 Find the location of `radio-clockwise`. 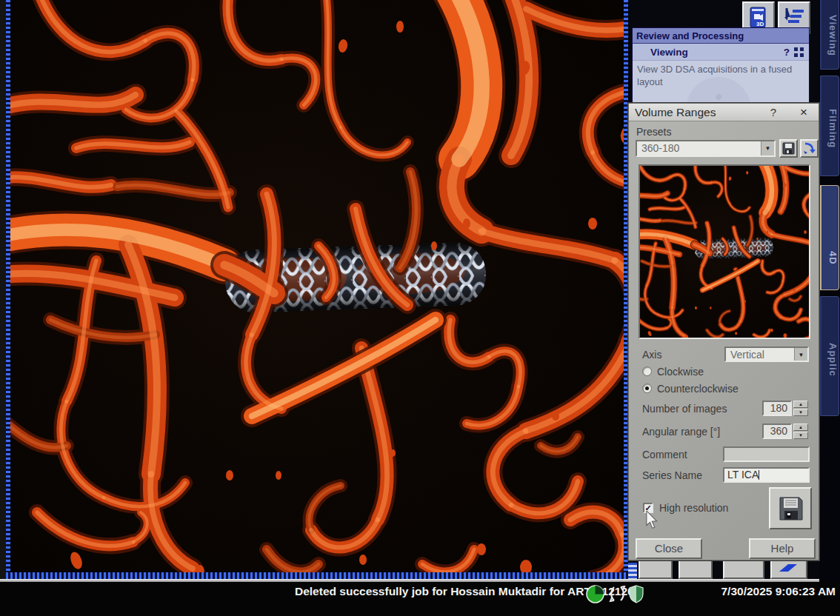

radio-clockwise is located at coordinates (647, 372).